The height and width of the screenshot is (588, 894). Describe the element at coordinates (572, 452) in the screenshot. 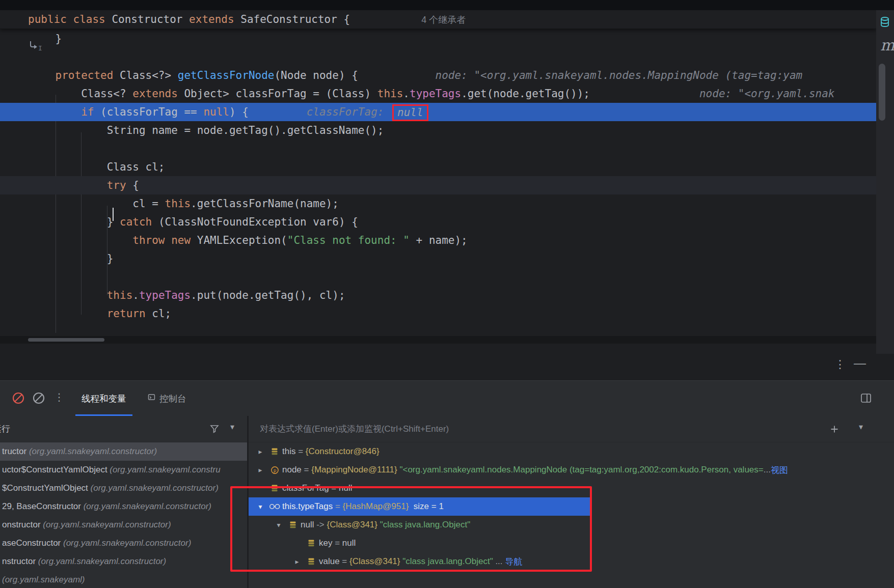

I see `variable-row: ▸this = {Constructor@846}` at that location.